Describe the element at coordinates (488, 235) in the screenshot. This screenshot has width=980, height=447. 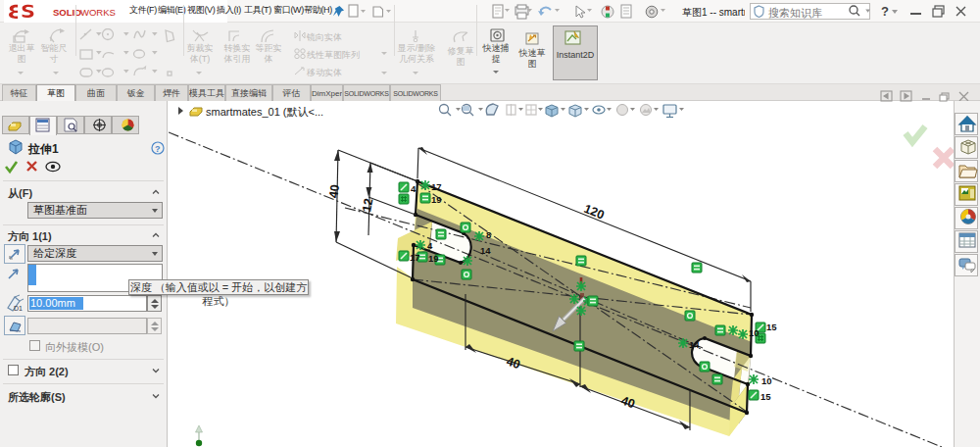
I see `svg-text: 8` at that location.